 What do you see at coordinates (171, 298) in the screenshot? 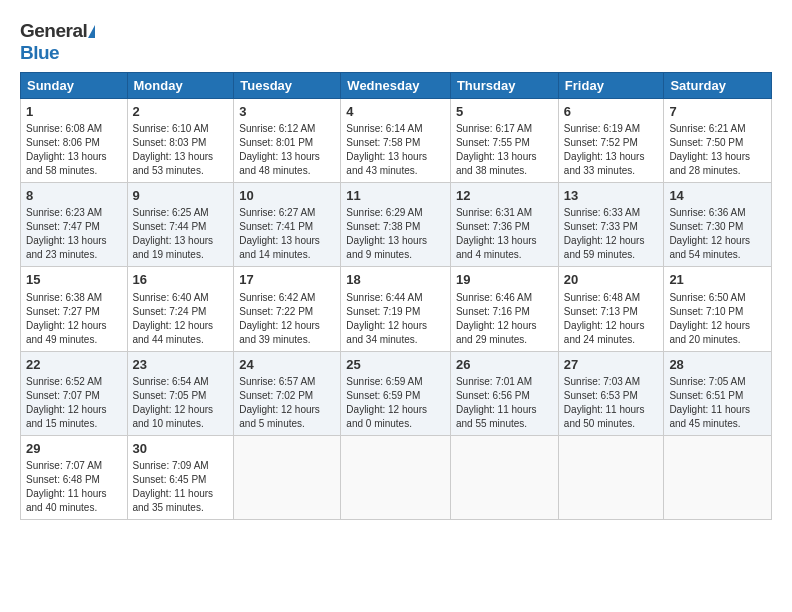
I see `sunrise: Sunrise: 6:40 AM` at bounding box center [171, 298].